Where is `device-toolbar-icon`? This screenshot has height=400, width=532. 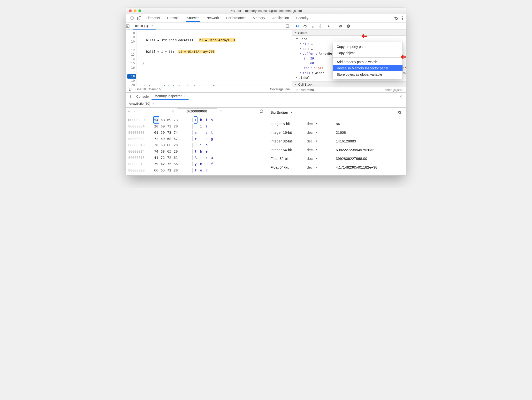
device-toolbar-icon is located at coordinates (139, 18).